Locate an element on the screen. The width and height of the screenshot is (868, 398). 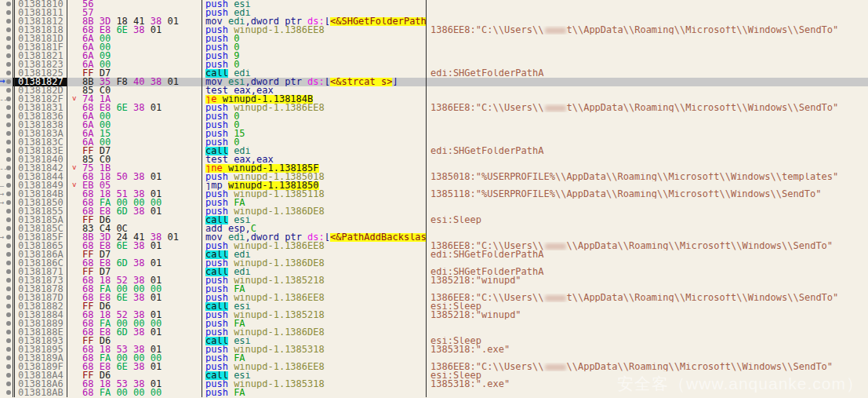
disasm-row: →0138185068 FA 00 00 00push FA is located at coordinates (434, 203).